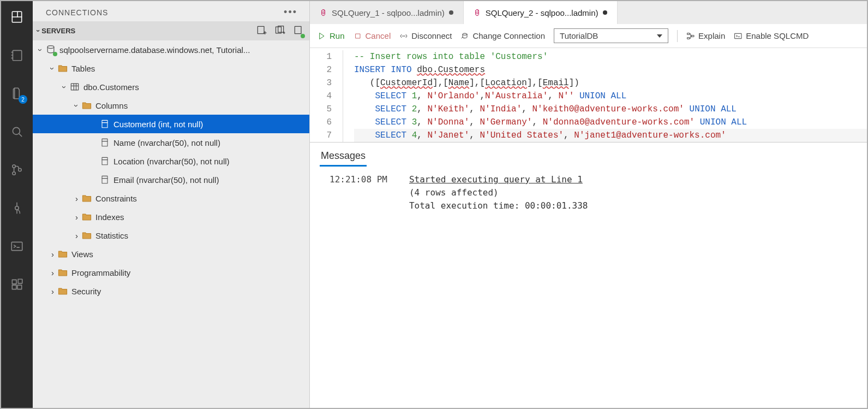  I want to click on new-connection-icon, so click(261, 31).